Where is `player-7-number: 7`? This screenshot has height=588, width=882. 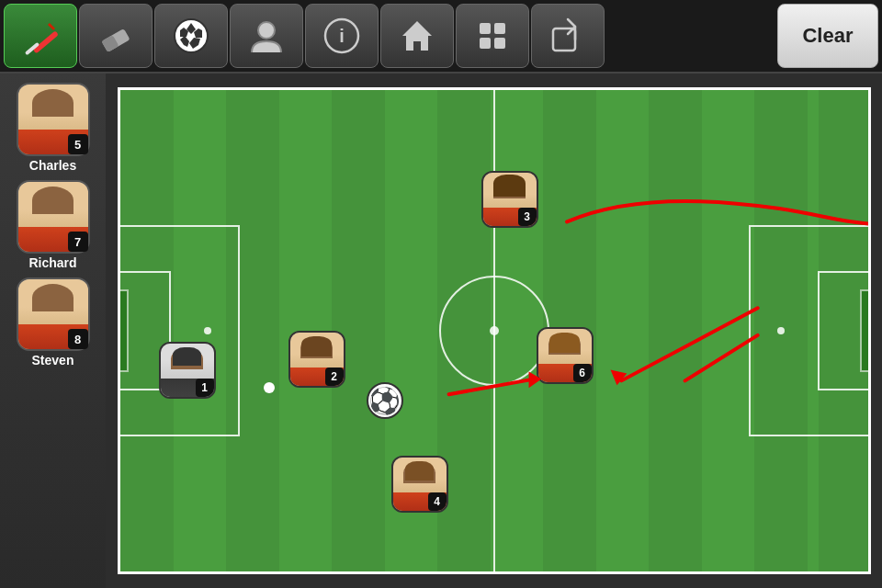
player-7-number: 7 is located at coordinates (78, 242).